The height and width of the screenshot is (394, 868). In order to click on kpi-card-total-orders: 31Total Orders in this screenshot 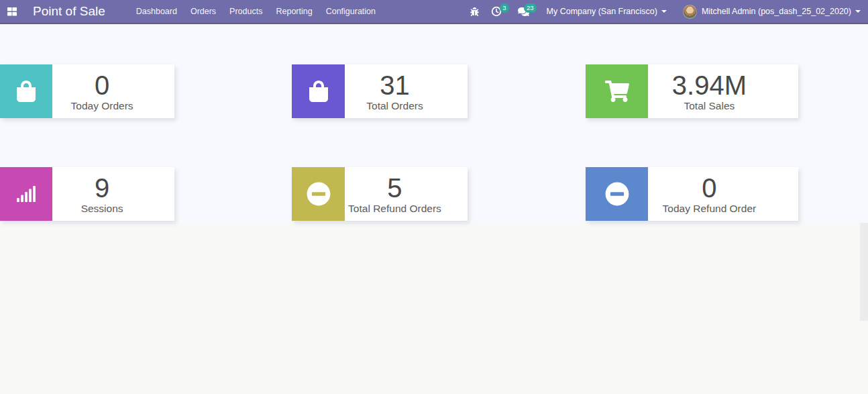, I will do `click(380, 91)`.